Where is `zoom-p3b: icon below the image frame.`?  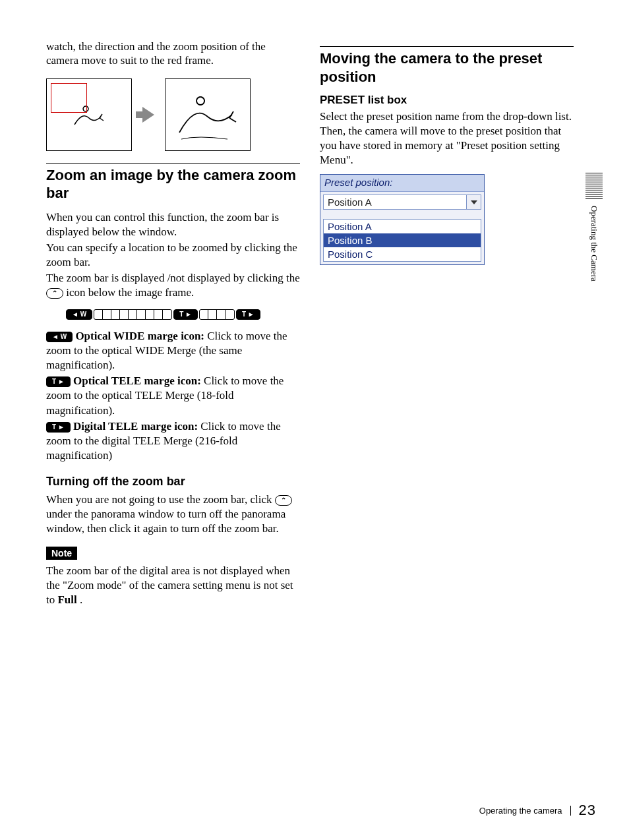
zoom-p3b: icon below the image frame. is located at coordinates (130, 293).